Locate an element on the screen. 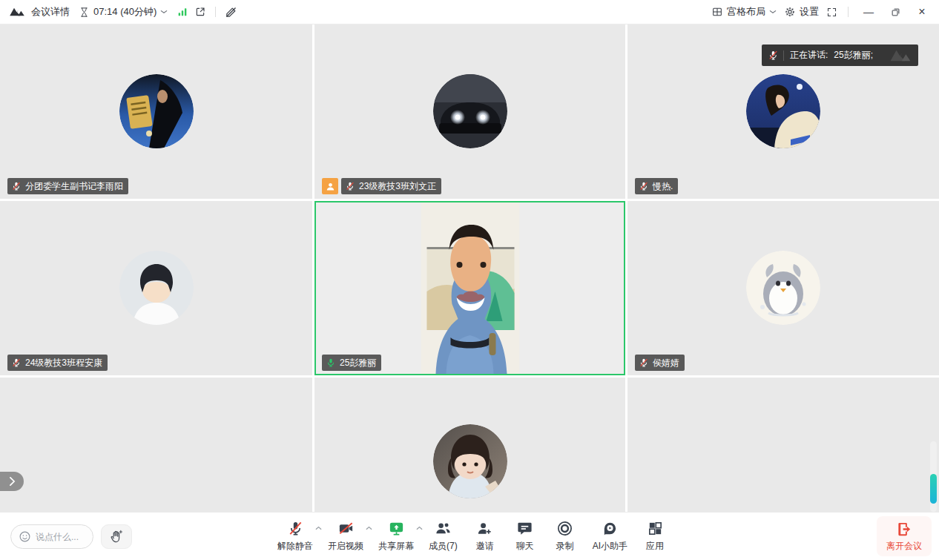 The width and height of the screenshot is (939, 560). participant-name: 慢热. is located at coordinates (663, 186).